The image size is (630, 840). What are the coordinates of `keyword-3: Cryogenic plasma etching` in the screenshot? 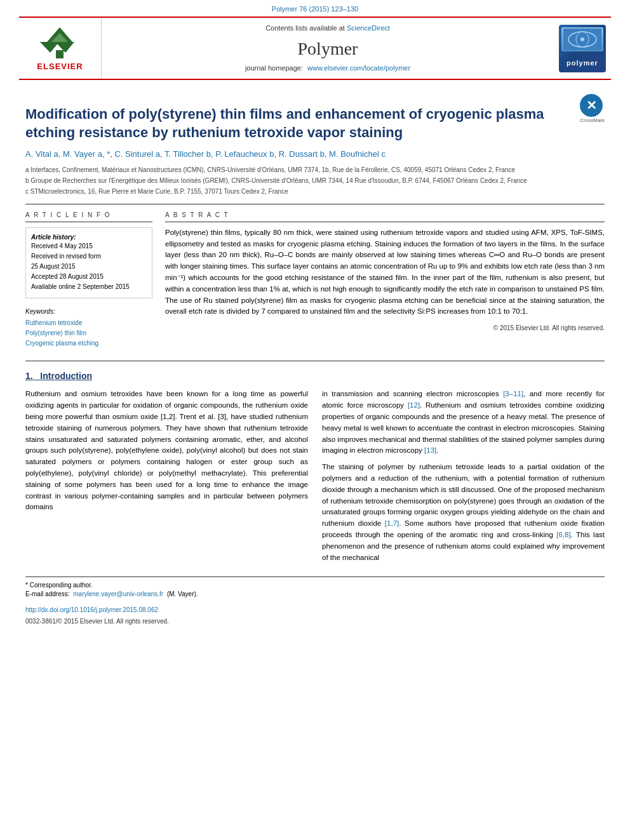 It's located at (89, 343).